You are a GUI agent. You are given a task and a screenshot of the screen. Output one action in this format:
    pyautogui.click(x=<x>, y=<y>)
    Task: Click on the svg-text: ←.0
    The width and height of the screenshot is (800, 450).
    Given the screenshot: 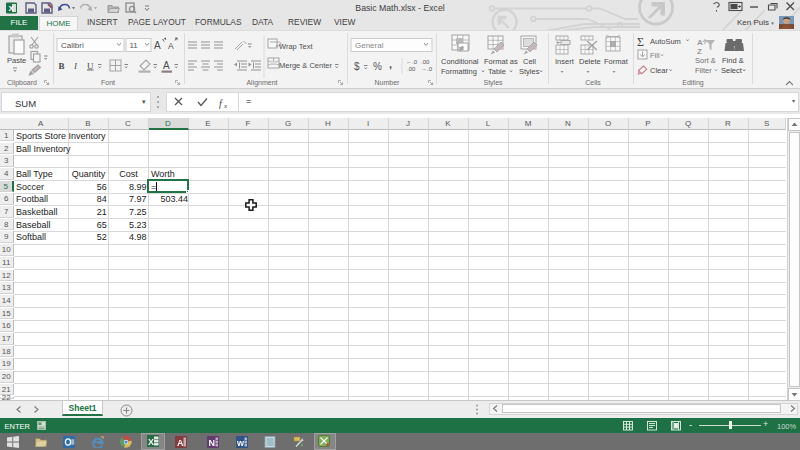 What is the action you would take?
    pyautogui.click(x=412, y=62)
    